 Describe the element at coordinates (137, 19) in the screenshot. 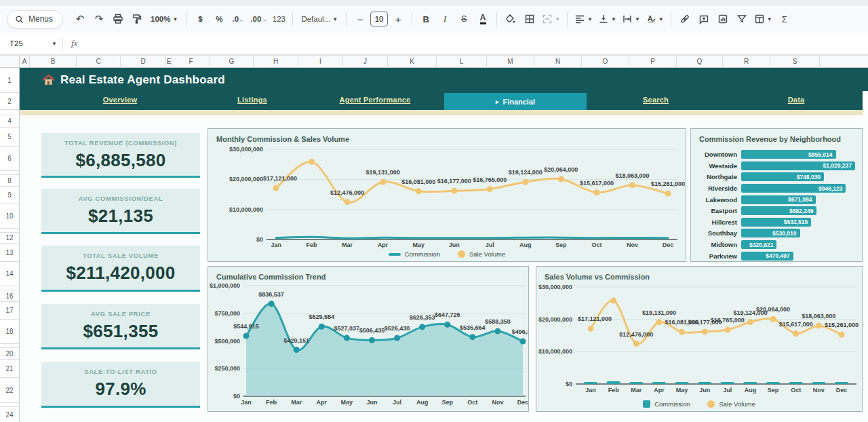

I see `paint-format-button` at that location.